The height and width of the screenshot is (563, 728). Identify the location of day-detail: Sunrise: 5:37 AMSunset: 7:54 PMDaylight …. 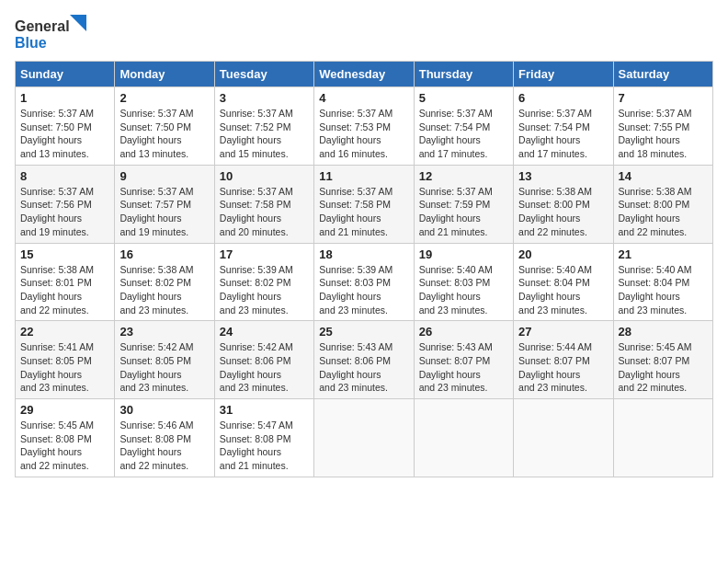
(555, 133).